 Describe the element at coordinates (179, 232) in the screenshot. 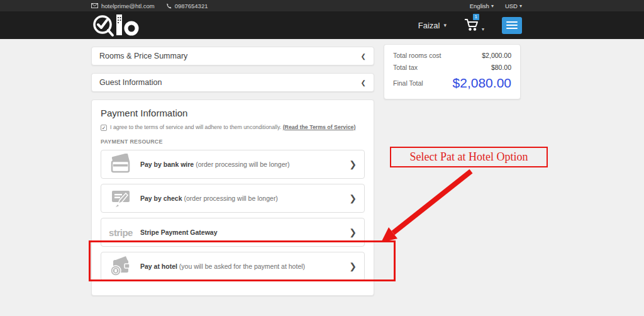

I see `method-label: Stripe Payment Gateway` at that location.